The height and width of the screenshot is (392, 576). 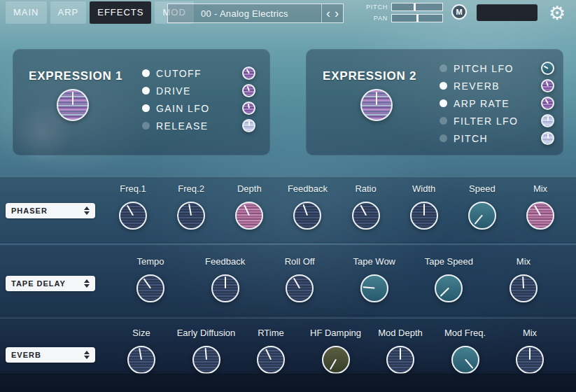 I want to click on early-diffusion-knob, so click(x=206, y=360).